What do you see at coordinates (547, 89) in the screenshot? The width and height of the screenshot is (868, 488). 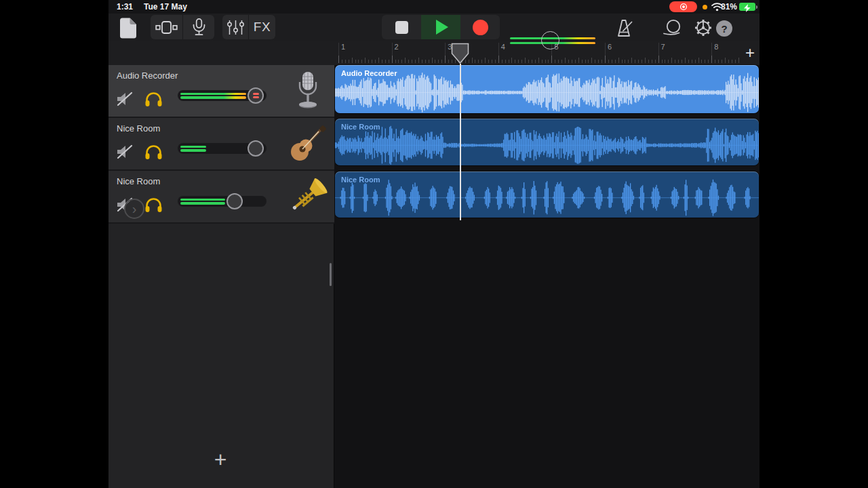 I see `region-audio-recorder: Audio Recorder` at bounding box center [547, 89].